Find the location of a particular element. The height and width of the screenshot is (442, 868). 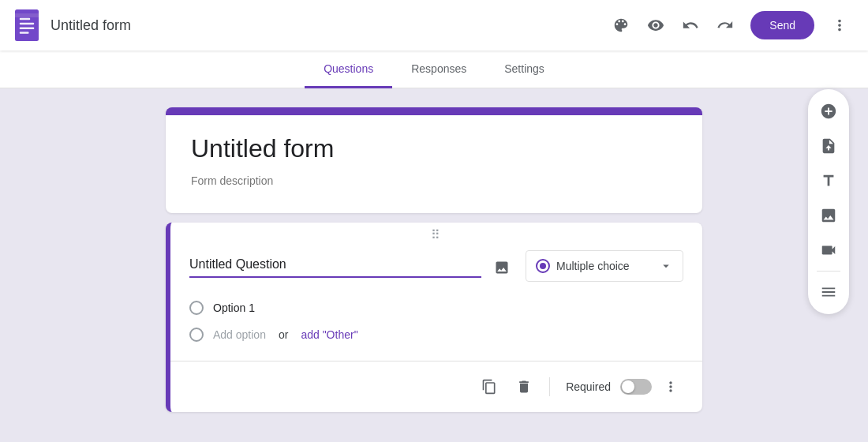

add-image-to-question-btn is located at coordinates (502, 268).